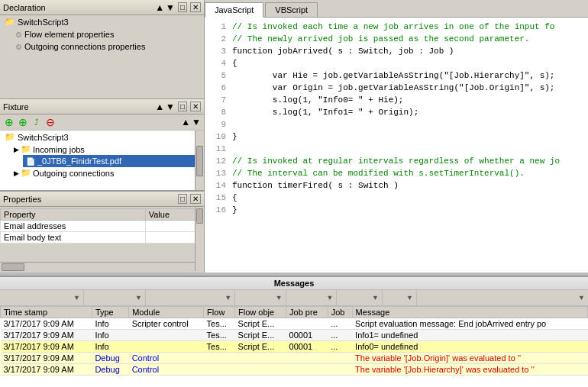 The height and width of the screenshot is (387, 588). I want to click on props-h-scrollbar, so click(98, 266).